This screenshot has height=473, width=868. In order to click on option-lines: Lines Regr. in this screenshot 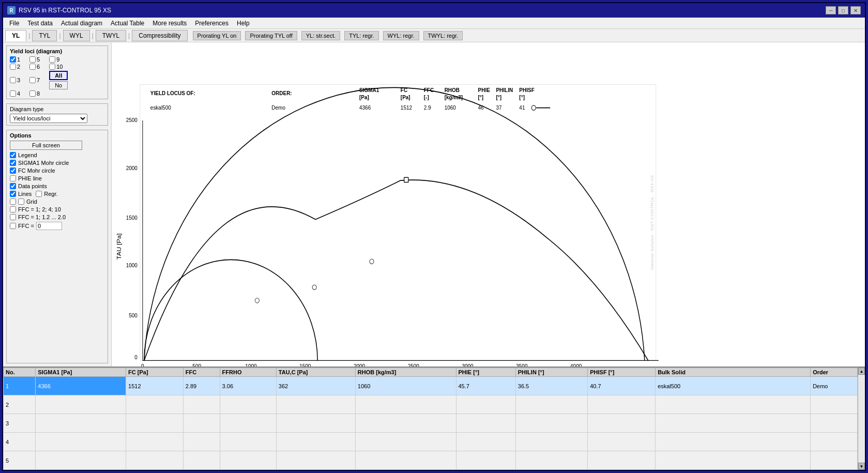, I will do `click(57, 194)`.